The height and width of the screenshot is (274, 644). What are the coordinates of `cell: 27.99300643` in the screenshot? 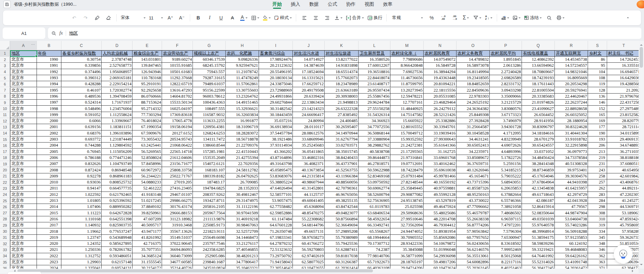 It's located at (440, 140).